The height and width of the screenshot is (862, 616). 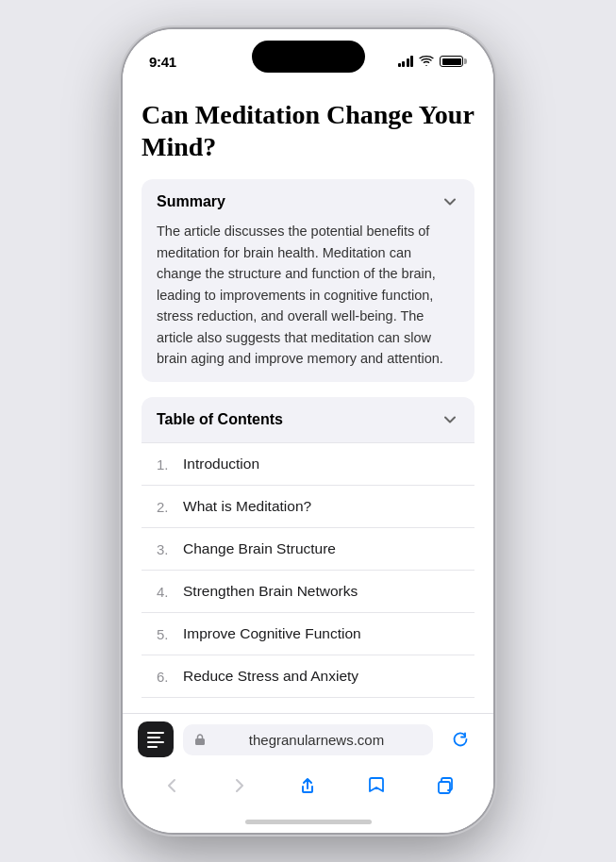 I want to click on toc-item: 7. Slow Brain Aging, so click(x=308, y=705).